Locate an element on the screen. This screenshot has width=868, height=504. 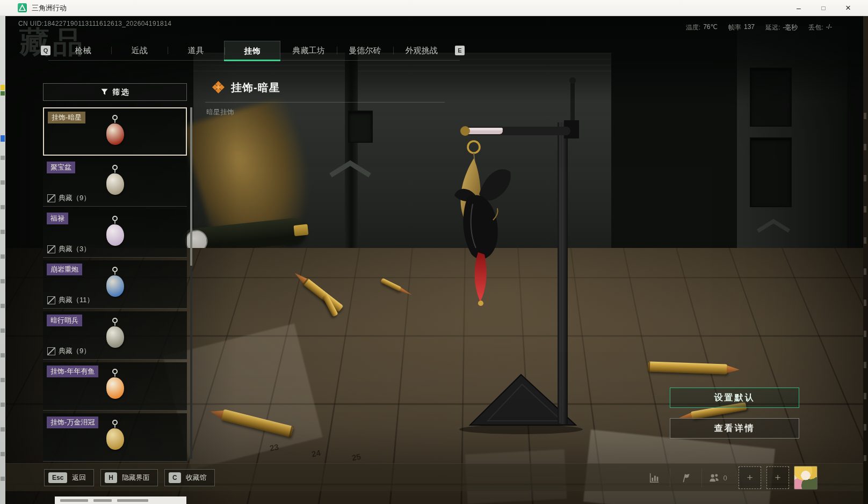
window-title: 三角洲行动 is located at coordinates (49, 8).